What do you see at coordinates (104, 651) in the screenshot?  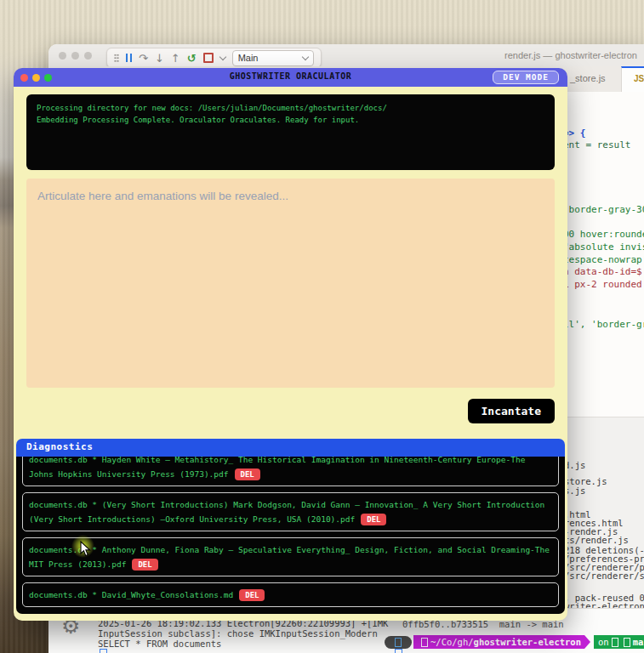 I see `terminal-cursor` at bounding box center [104, 651].